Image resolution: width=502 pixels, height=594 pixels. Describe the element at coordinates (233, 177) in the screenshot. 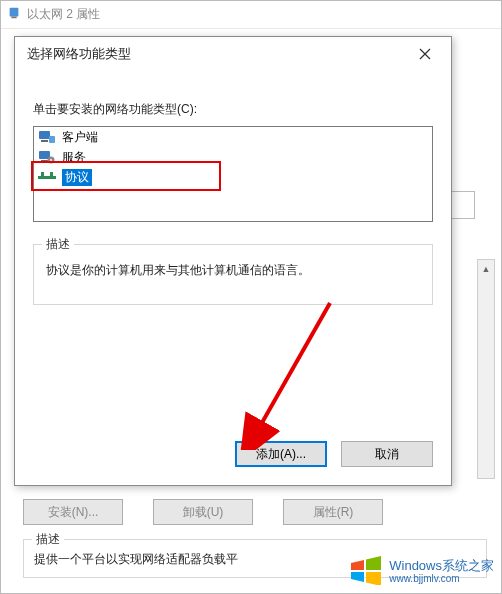

I see `list-item-protocol: 协议` at that location.